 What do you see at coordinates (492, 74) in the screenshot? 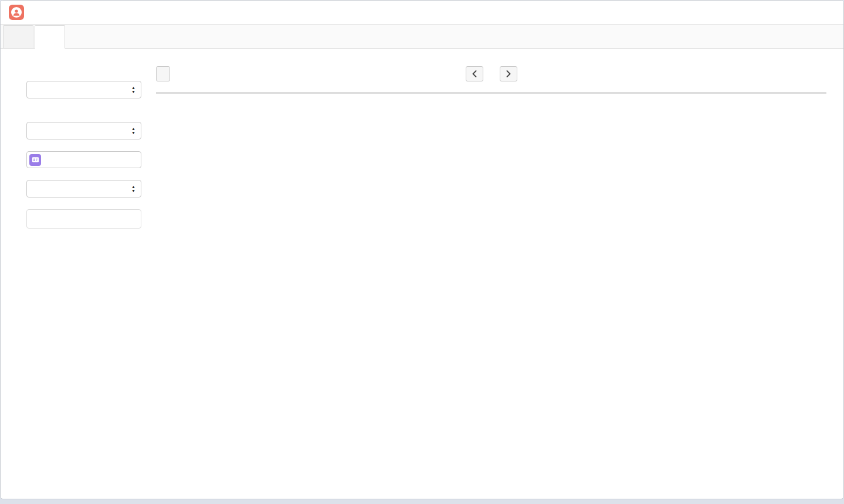
I see `calendar-toolbar` at bounding box center [492, 74].